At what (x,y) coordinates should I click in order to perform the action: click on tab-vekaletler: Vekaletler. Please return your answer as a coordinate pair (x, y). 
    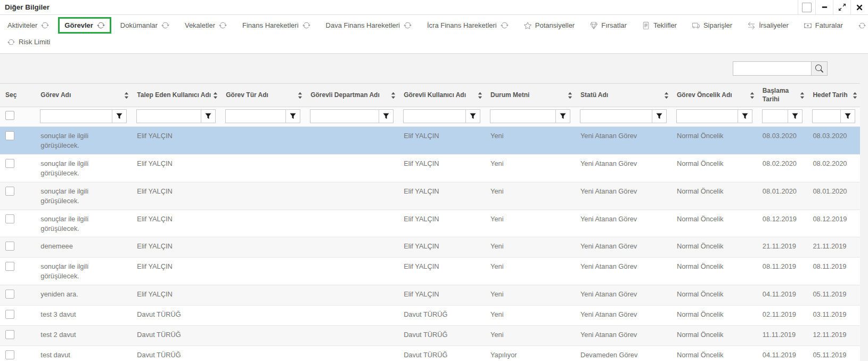
    Looking at the image, I should click on (206, 26).